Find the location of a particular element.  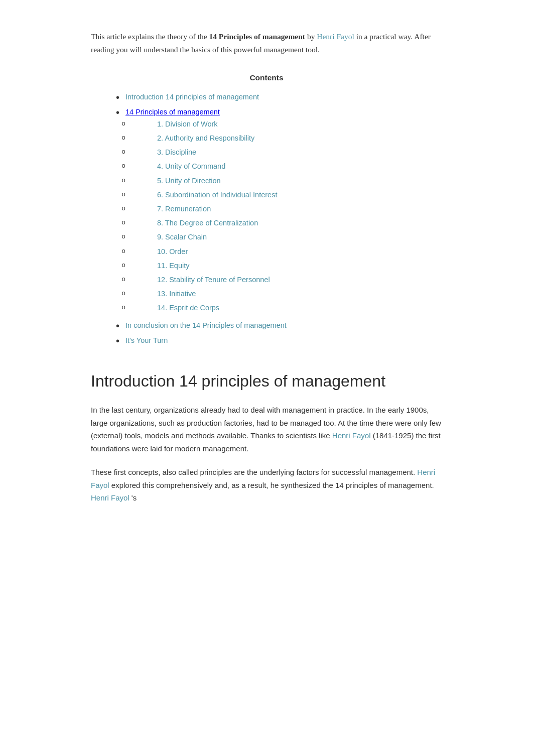

body-p2-link-henri-fayol-2: Henri Fayol is located at coordinates (110, 498).